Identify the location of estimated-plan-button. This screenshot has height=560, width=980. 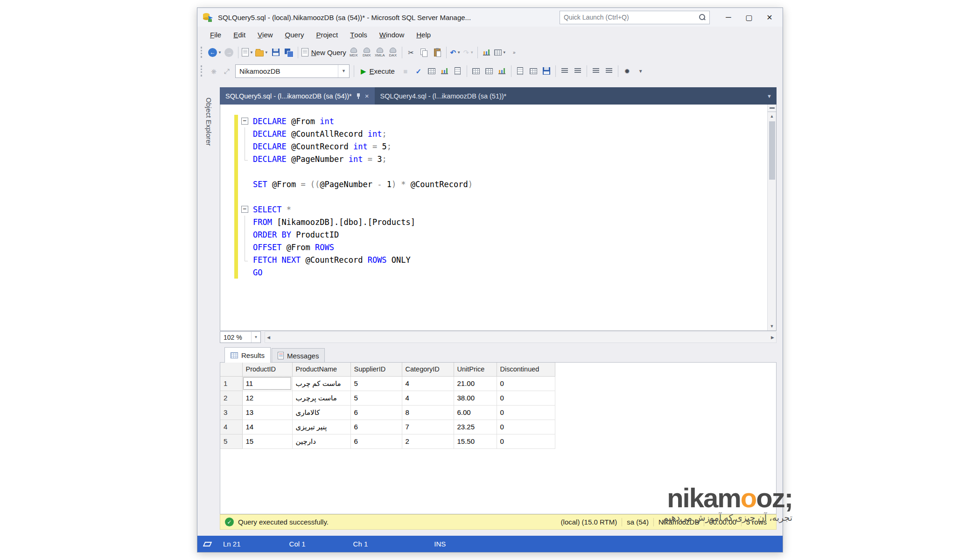
(432, 71).